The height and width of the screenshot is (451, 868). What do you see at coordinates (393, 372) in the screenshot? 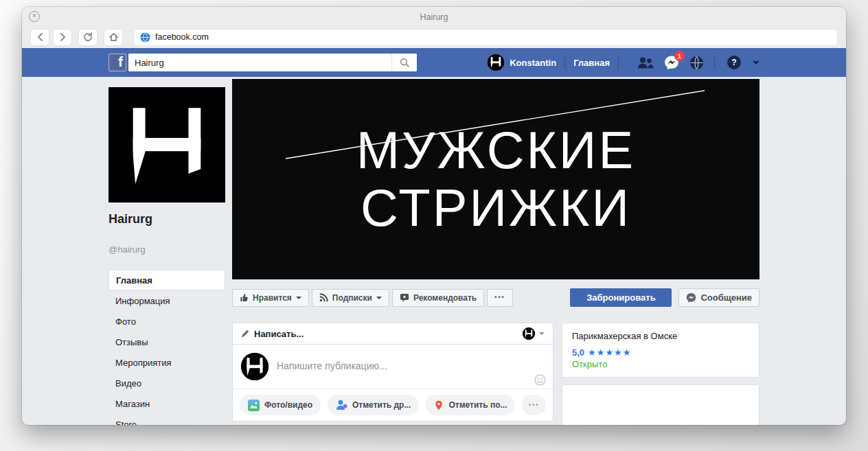
I see `post-composer: Написать... Н` at bounding box center [393, 372].